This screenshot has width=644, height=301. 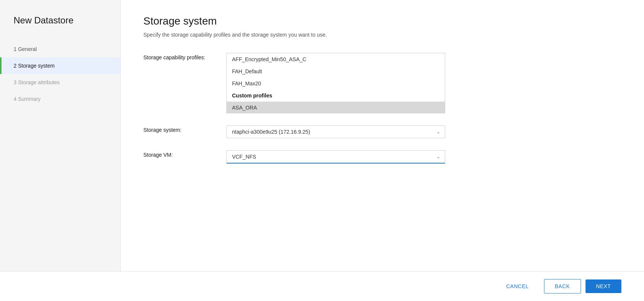 I want to click on list-item: ASA_ORA, so click(x=336, y=107).